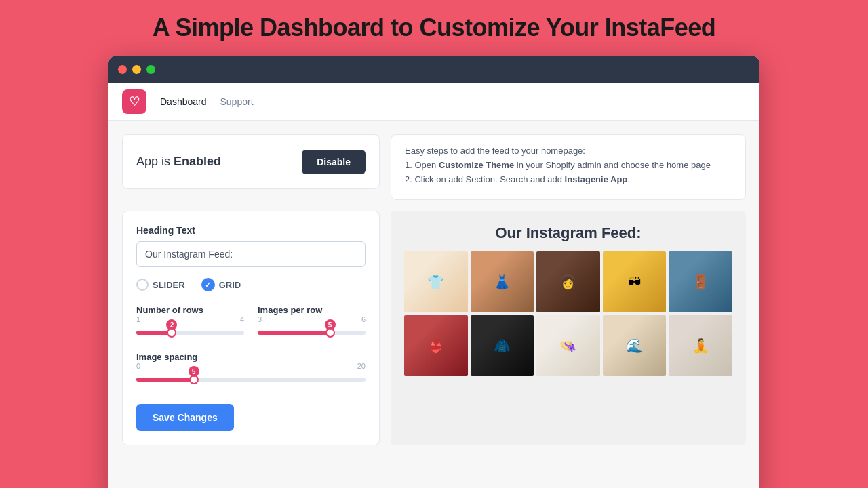 This screenshot has width=868, height=488. What do you see at coordinates (251, 357) in the screenshot?
I see `spacing-label: Image spacing` at bounding box center [251, 357].